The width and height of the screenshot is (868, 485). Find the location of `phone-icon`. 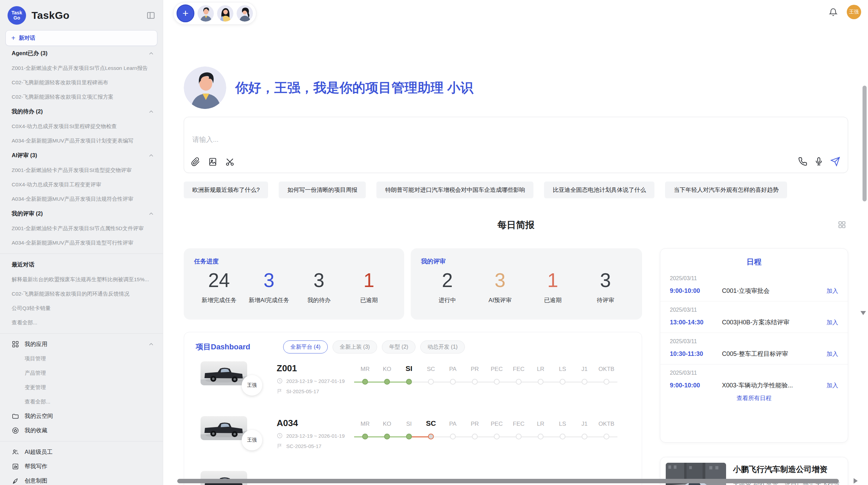

phone-icon is located at coordinates (803, 162).